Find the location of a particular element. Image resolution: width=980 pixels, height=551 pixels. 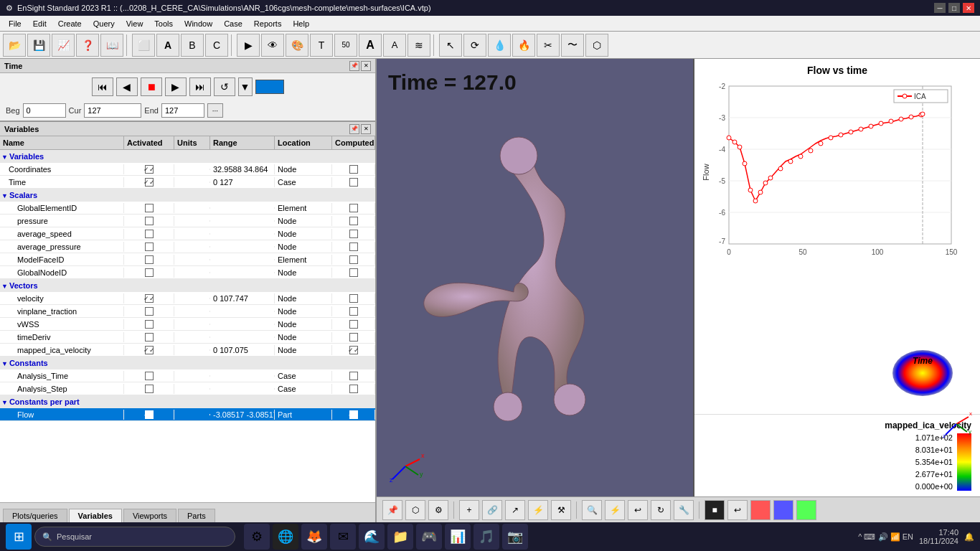

menu-create: Create is located at coordinates (70, 24).